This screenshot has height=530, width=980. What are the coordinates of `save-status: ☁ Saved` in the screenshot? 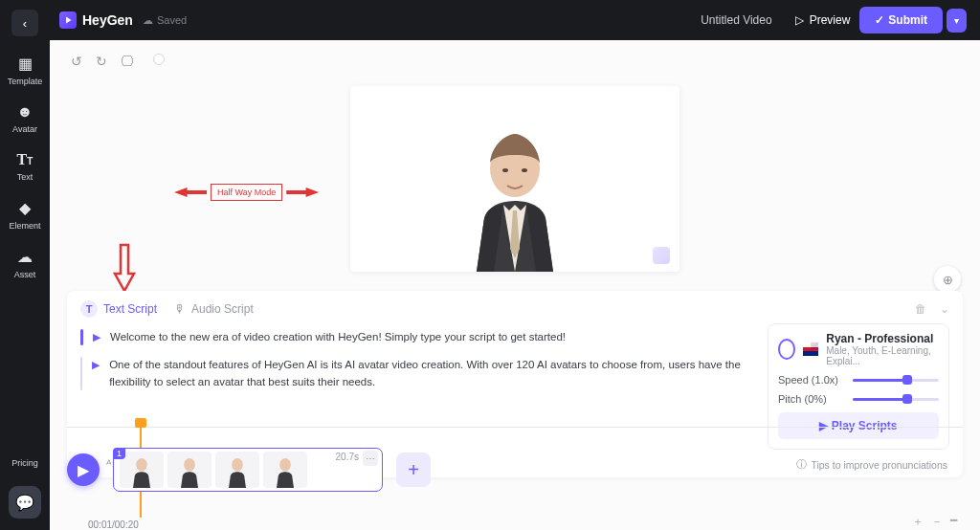 It's located at (165, 21).